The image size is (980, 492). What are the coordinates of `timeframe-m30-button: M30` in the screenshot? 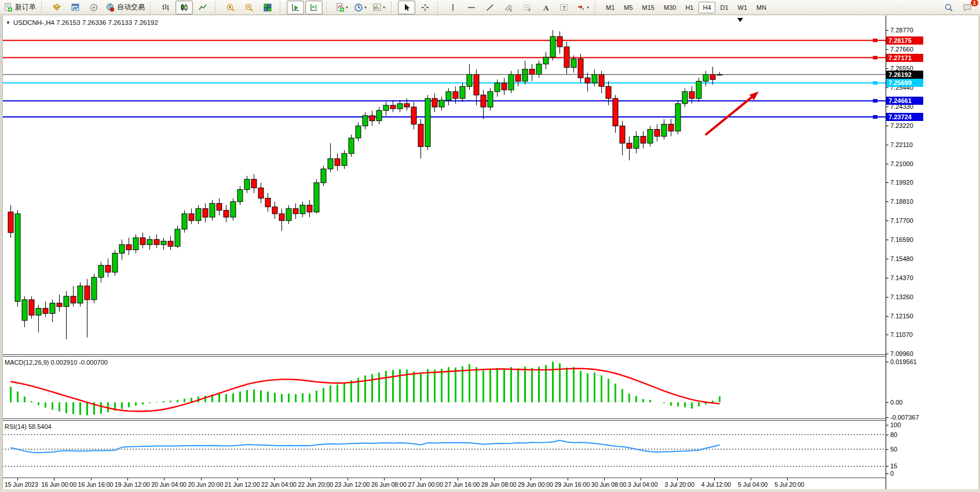 It's located at (670, 8).